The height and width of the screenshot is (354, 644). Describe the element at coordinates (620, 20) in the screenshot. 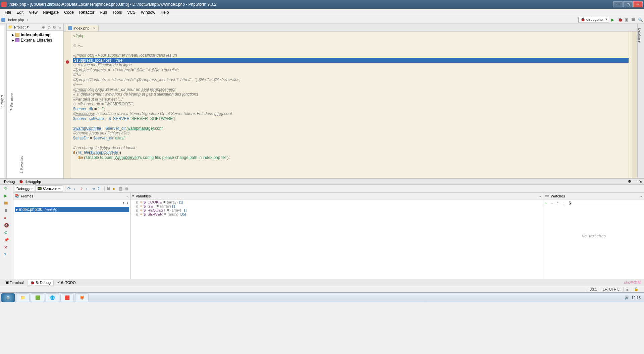

I see `debug-button: 🐞` at that location.